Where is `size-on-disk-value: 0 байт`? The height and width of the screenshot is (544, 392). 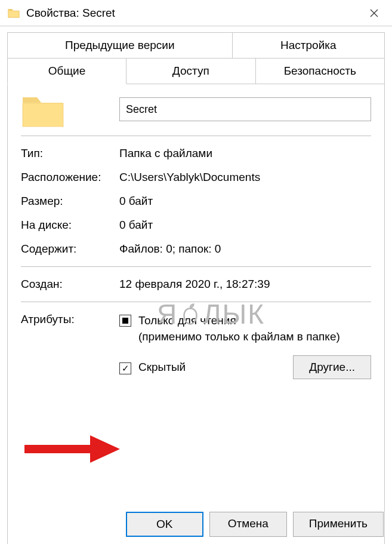
size-on-disk-value: 0 байт is located at coordinates (245, 225).